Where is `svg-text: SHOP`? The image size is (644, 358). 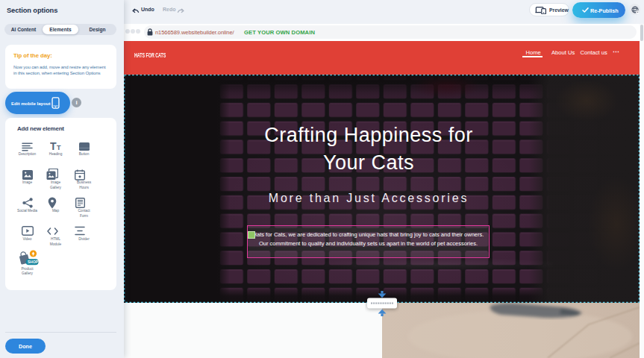
svg-text: SHOP is located at coordinates (33, 263).